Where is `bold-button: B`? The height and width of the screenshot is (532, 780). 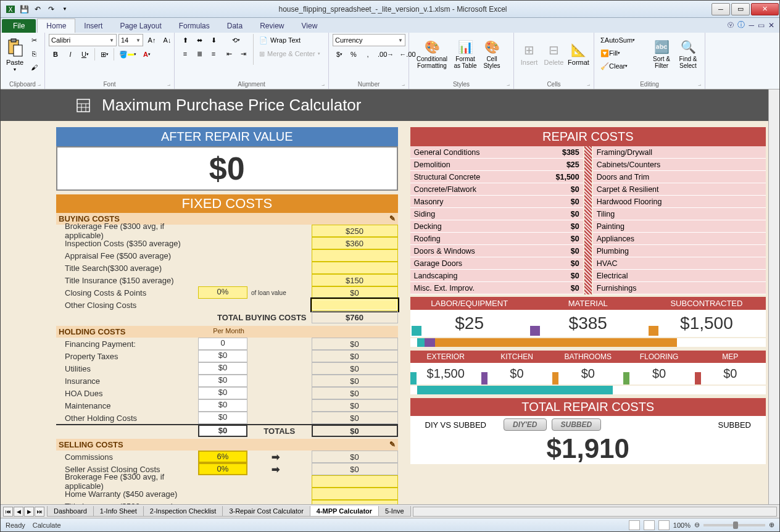 bold-button: B is located at coordinates (56, 54).